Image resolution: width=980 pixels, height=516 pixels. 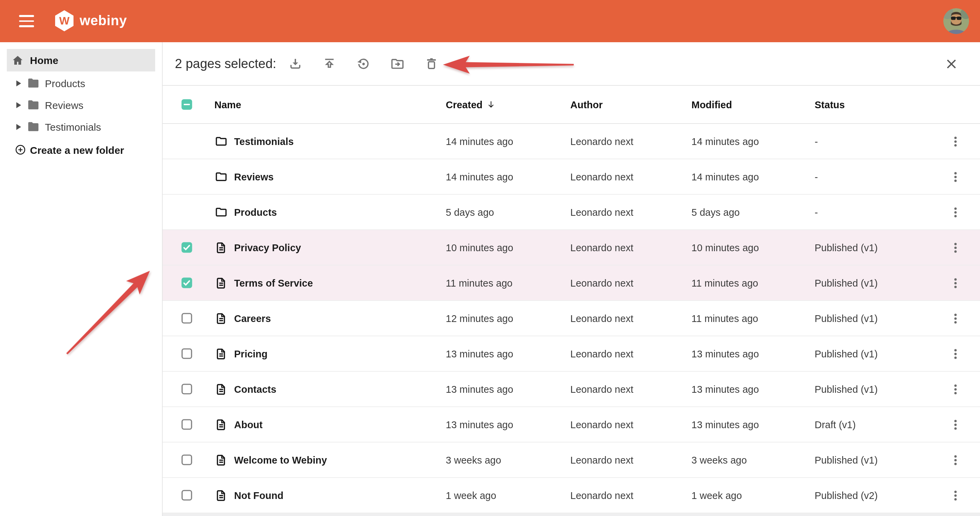 I want to click on sidebar-home-label: Home, so click(x=44, y=60).